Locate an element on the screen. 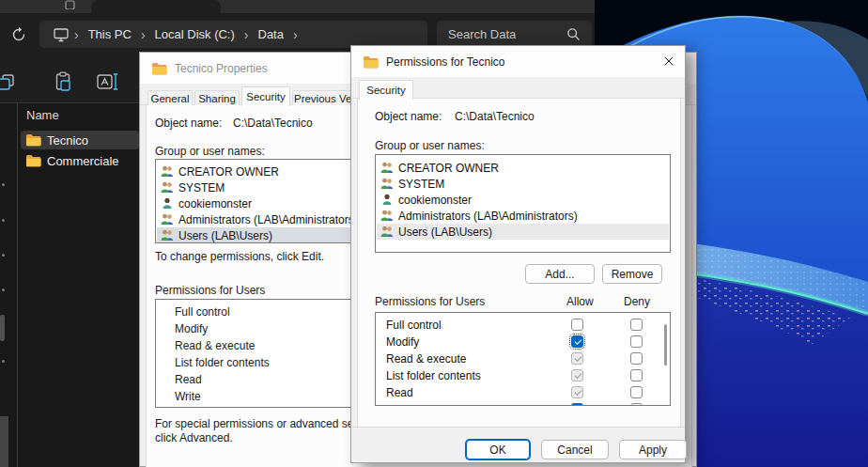 This screenshot has height=467, width=868. group-item-selected: Users (LAB\Users) is located at coordinates (522, 231).